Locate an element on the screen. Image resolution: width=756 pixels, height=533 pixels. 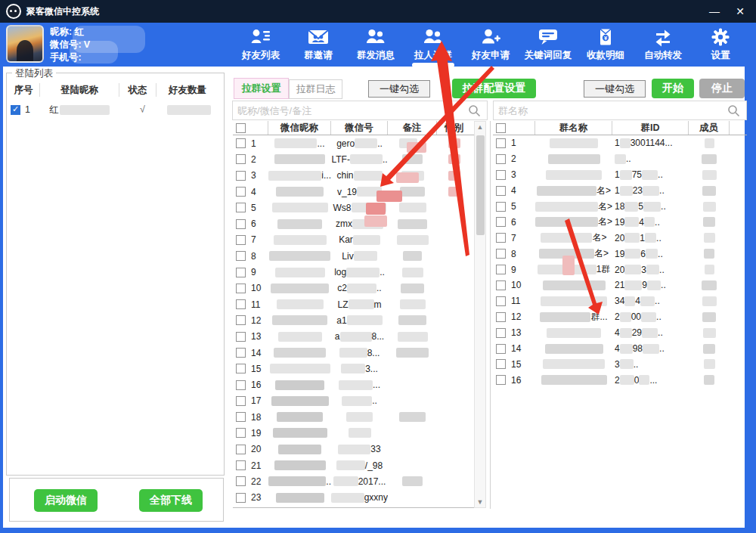
toolbar-item-pull-to-group: 拉人进群 is located at coordinates (433, 45).